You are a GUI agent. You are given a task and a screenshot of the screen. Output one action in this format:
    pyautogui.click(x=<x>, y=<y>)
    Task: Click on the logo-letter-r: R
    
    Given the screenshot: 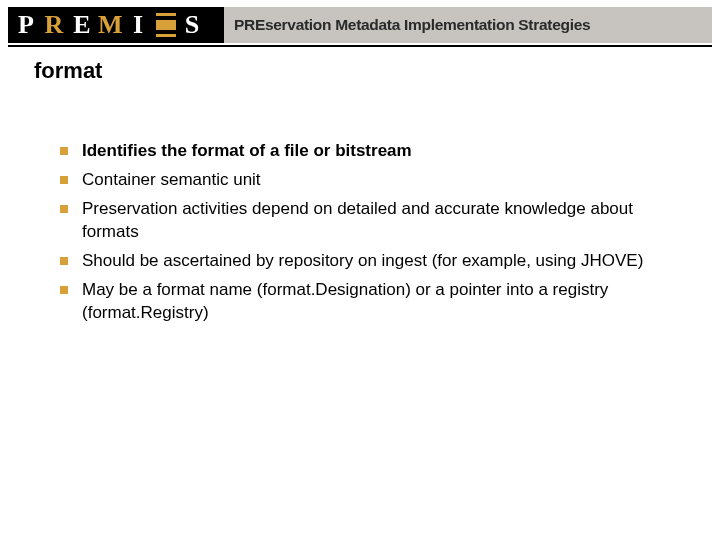 What is the action you would take?
    pyautogui.click(x=54, y=25)
    